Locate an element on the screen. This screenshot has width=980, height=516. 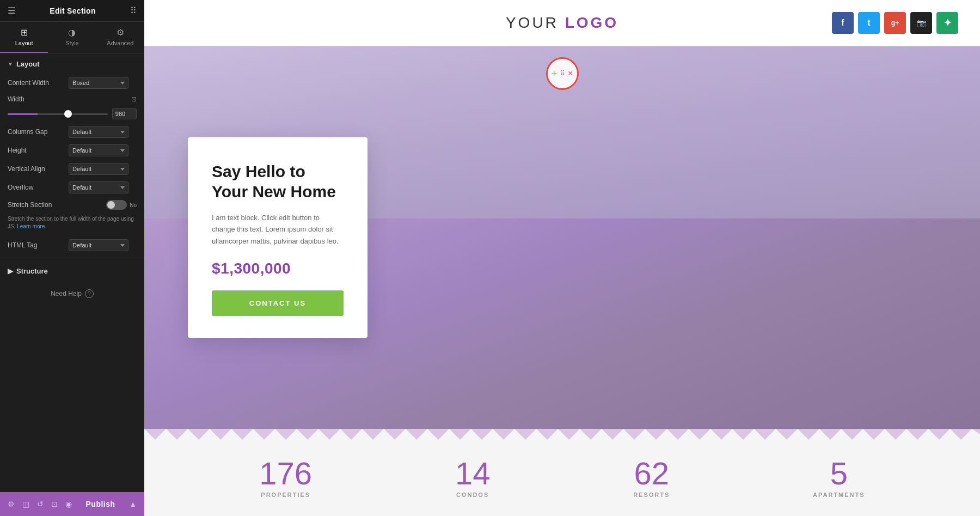
help-icon: ? is located at coordinates (89, 294).